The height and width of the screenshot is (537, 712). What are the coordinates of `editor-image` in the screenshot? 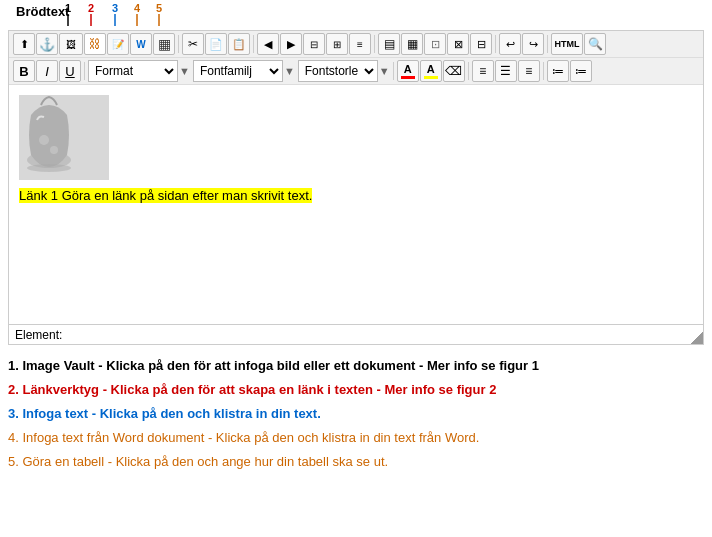 It's located at (64, 138).